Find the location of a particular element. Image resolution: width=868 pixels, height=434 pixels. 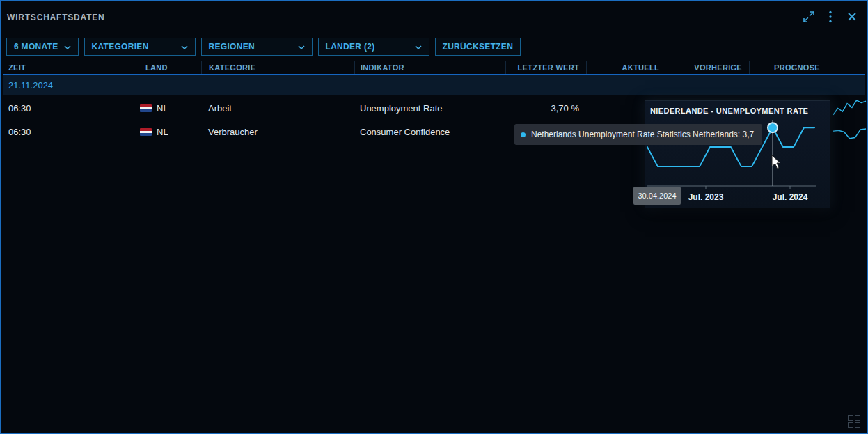

regionen-dropdown: REGIONEN is located at coordinates (257, 47).